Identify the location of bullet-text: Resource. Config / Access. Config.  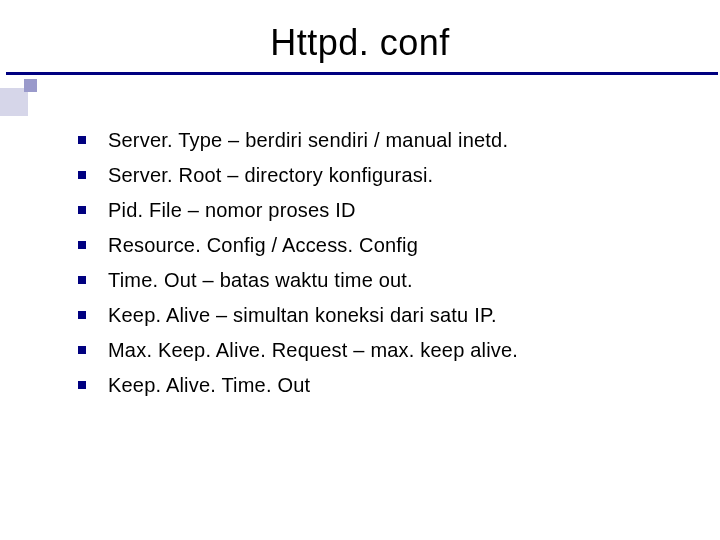
(263, 246).